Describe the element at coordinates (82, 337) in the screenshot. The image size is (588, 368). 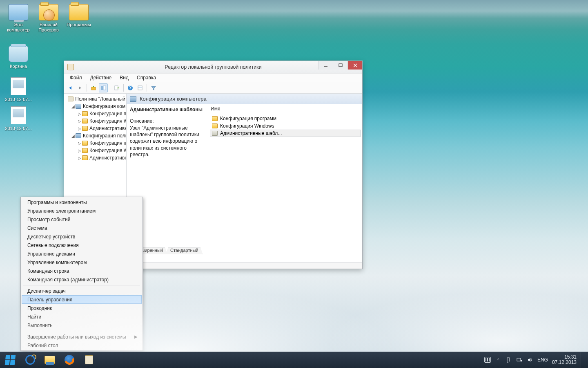
I see `menu-shutdown-signout: Завершение работы или выход из системы▶` at that location.